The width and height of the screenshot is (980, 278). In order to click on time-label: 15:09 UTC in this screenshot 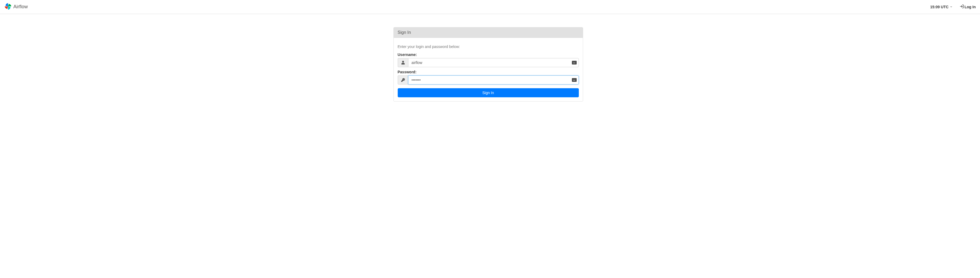, I will do `click(939, 7)`.